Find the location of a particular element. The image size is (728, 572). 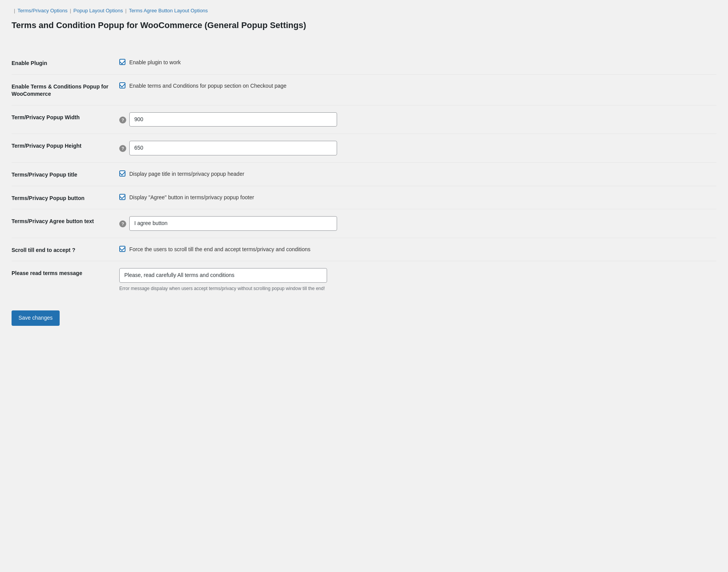

checkbox-label-popup-title: Display page title in terms/privacy popu… is located at coordinates (187, 174).